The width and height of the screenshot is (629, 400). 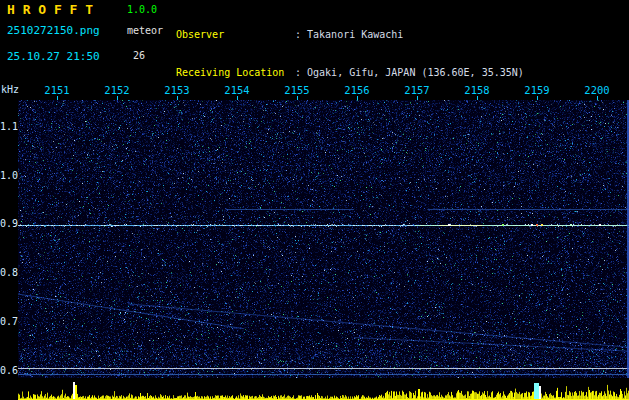 What do you see at coordinates (10, 90) in the screenshot?
I see `y-axis-unit-label: kHz` at bounding box center [10, 90].